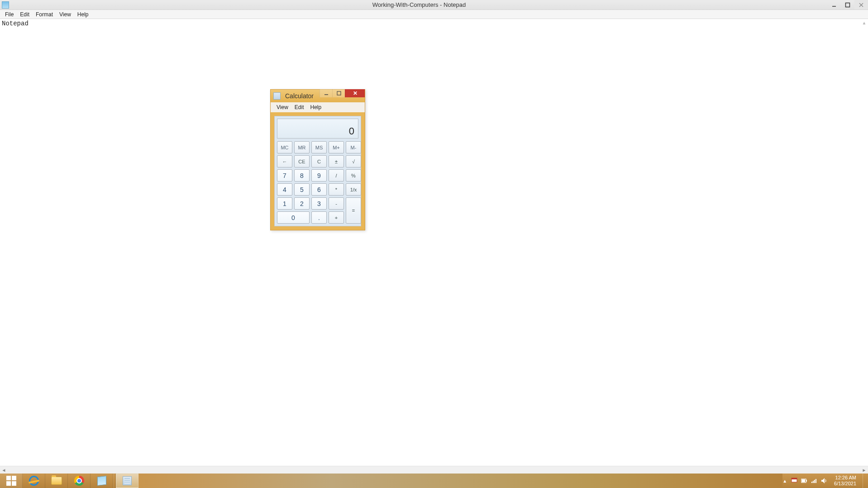 The height and width of the screenshot is (488, 868). I want to click on calculator-title: Calculator, so click(300, 96).